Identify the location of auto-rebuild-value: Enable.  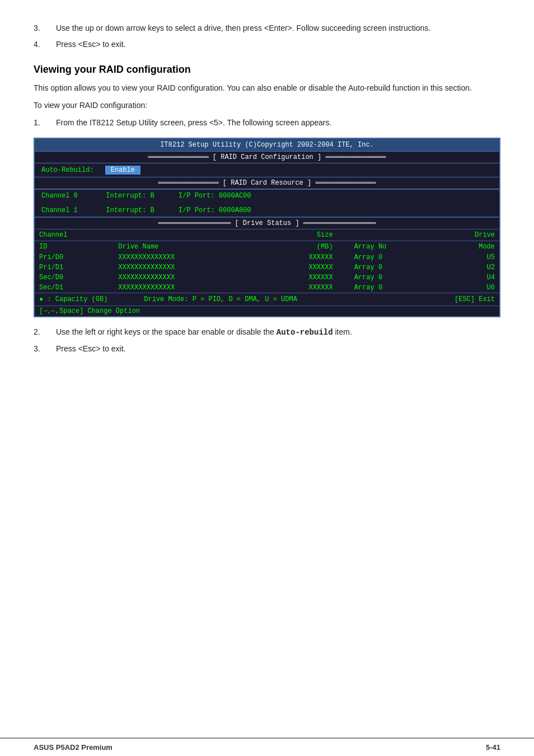
(123, 170).